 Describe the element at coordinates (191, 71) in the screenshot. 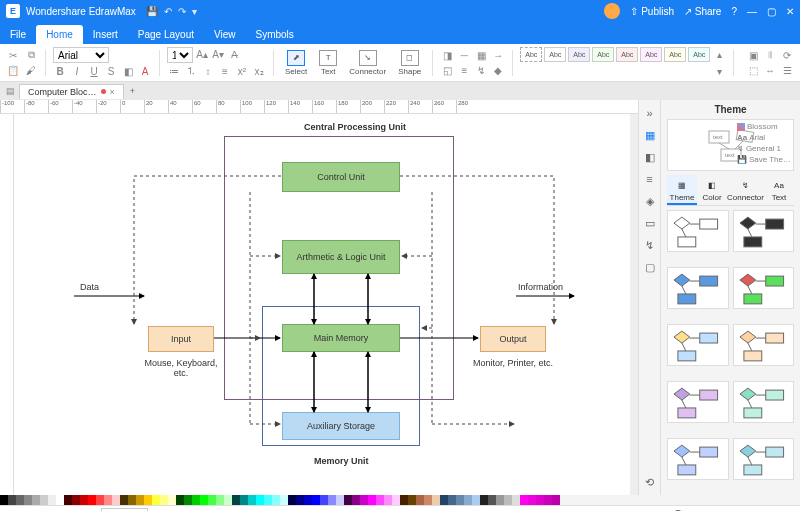

I see `numbering-icon: ⒈` at that location.